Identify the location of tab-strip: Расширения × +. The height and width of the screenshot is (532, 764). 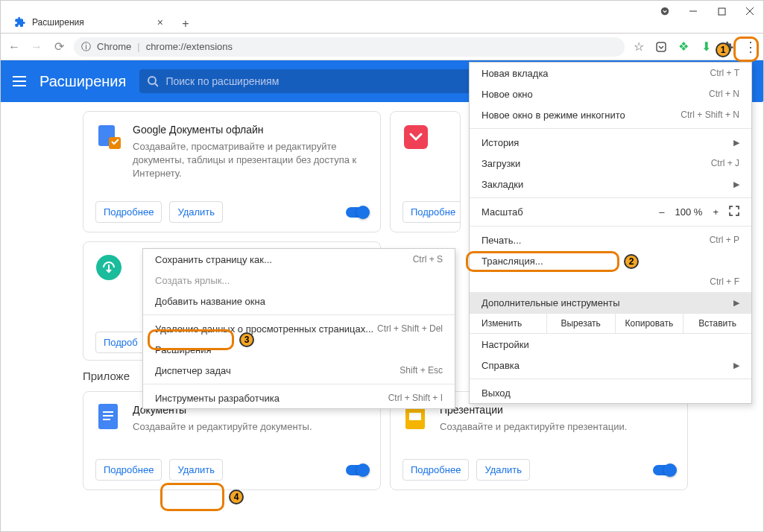
(382, 22).